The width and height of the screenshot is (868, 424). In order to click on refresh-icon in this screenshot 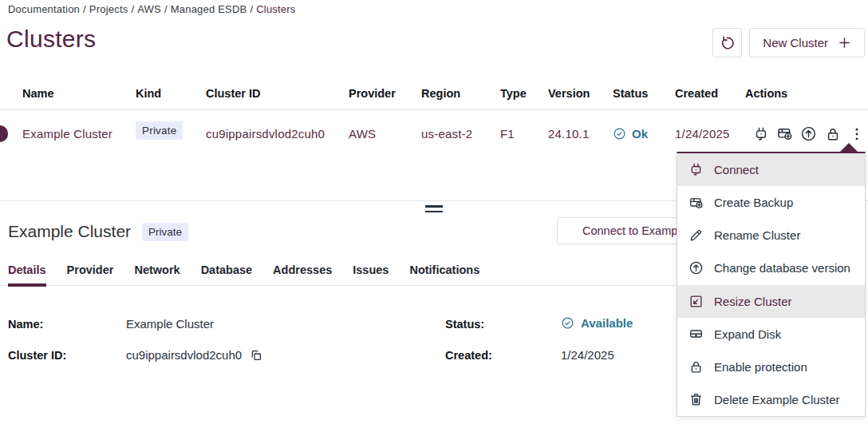, I will do `click(728, 43)`.